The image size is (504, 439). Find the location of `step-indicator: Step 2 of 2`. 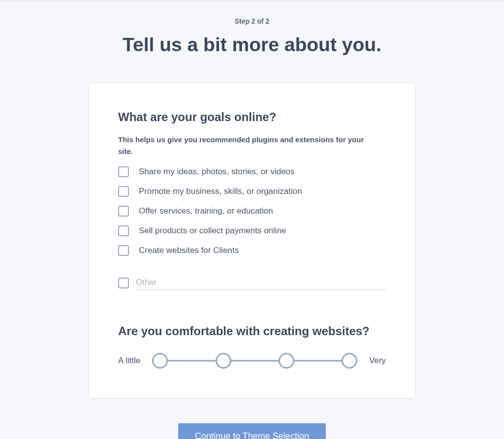

step-indicator: Step 2 of 2 is located at coordinates (252, 21).